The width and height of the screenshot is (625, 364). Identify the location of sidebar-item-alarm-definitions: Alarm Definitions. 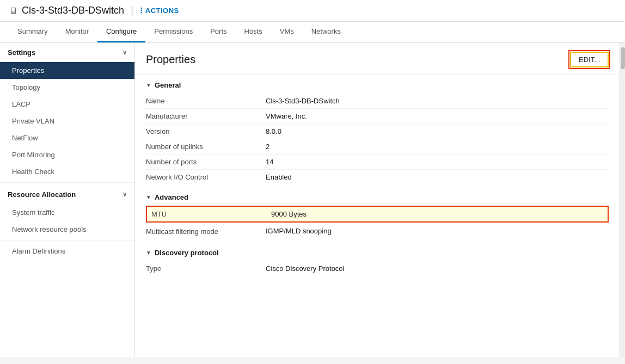
(68, 251).